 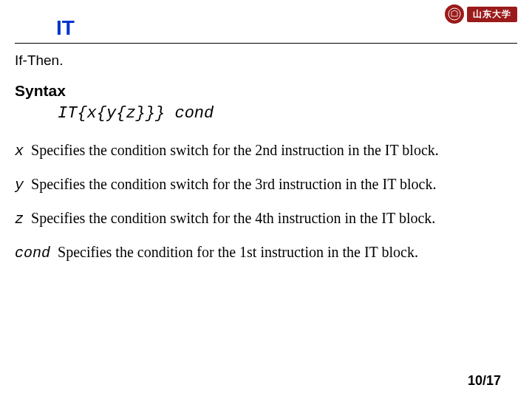 What do you see at coordinates (481, 14) in the screenshot?
I see `university-logo: 山东大学` at bounding box center [481, 14].